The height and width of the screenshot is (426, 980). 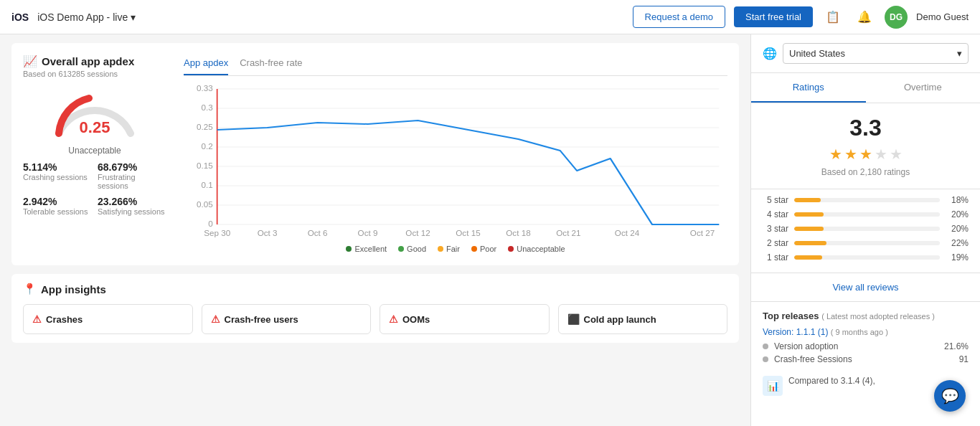 What do you see at coordinates (205, 89) in the screenshot?
I see `svg-text: 0.33` at bounding box center [205, 89].